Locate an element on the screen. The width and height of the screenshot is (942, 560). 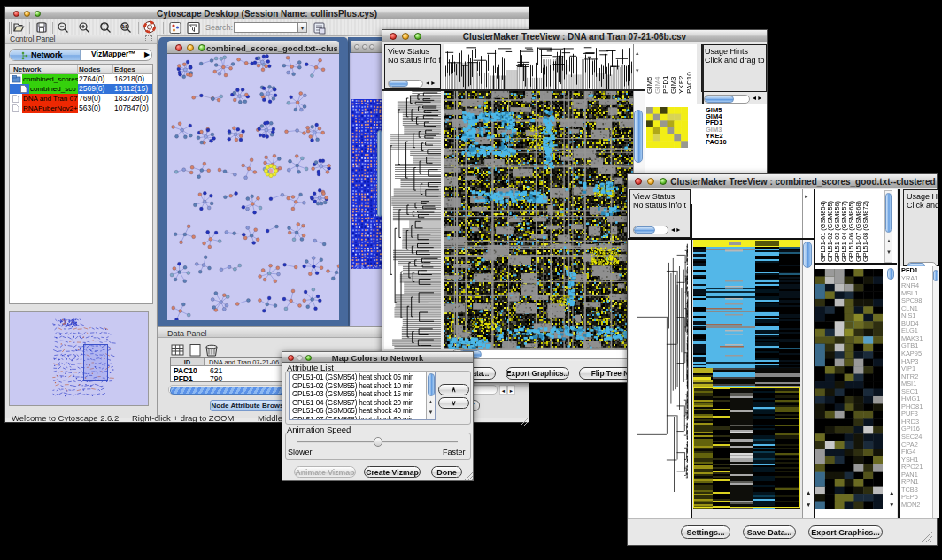
svg-text: Search: is located at coordinates (220, 27).